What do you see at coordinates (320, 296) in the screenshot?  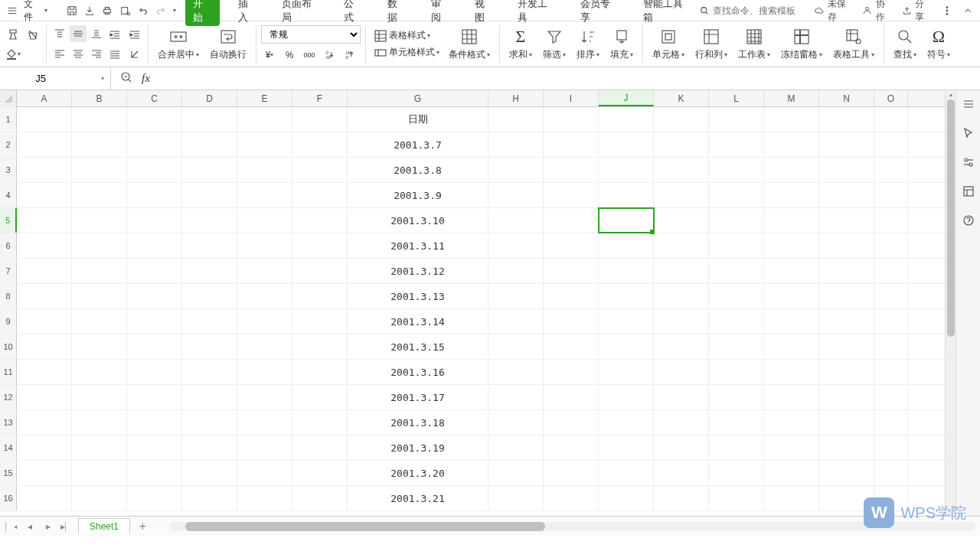 I see `cell-F8` at bounding box center [320, 296].